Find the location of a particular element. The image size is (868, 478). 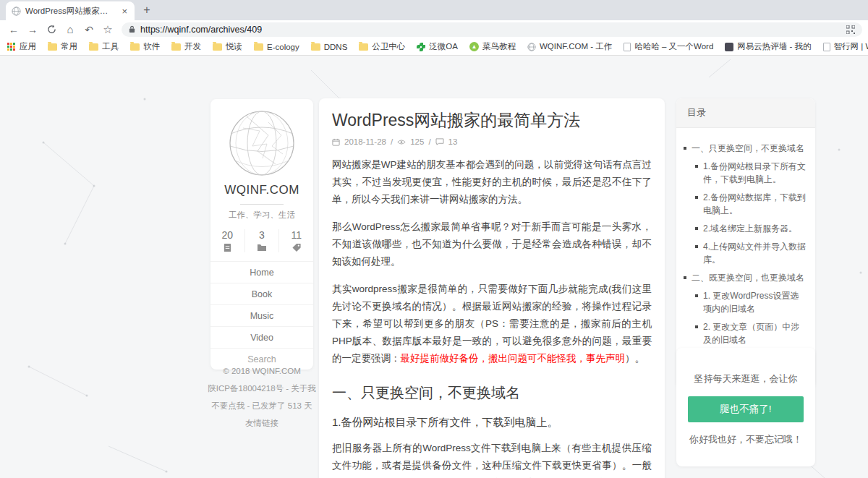

bookmark-folder: 开发 is located at coordinates (187, 46).